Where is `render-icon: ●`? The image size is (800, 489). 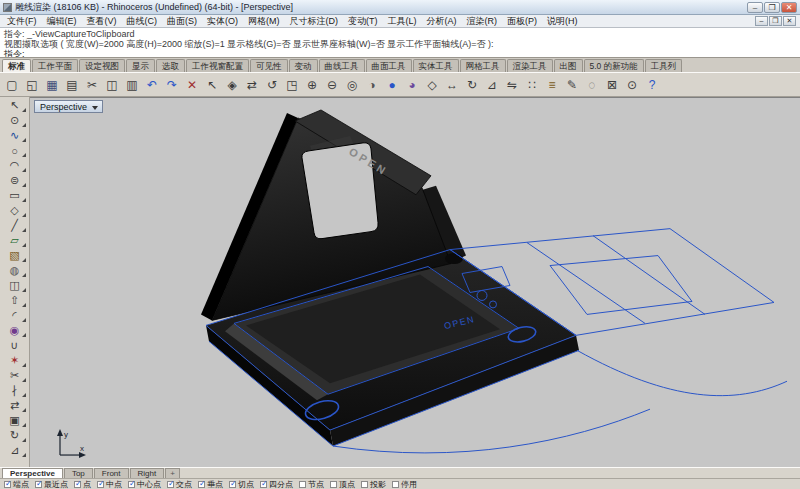 render-icon: ● is located at coordinates (392, 85).